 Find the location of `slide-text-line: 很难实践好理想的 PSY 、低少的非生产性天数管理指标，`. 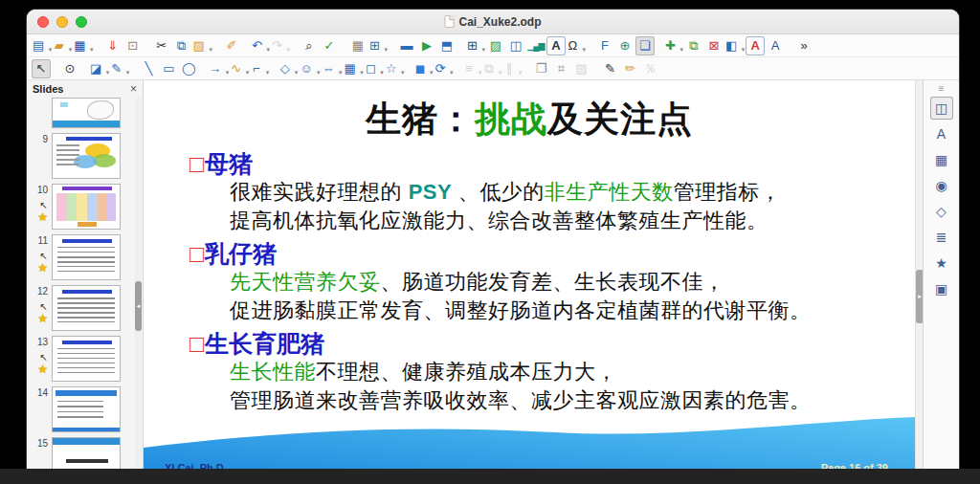

slide-text-line: 很难实践好理想的 PSY 、低少的非生产性天数管理指标， is located at coordinates (572, 192).